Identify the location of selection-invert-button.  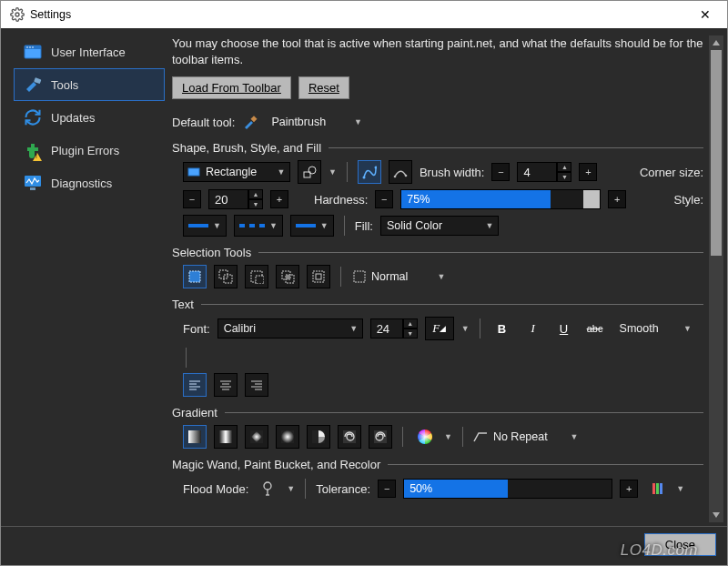
(318, 277).